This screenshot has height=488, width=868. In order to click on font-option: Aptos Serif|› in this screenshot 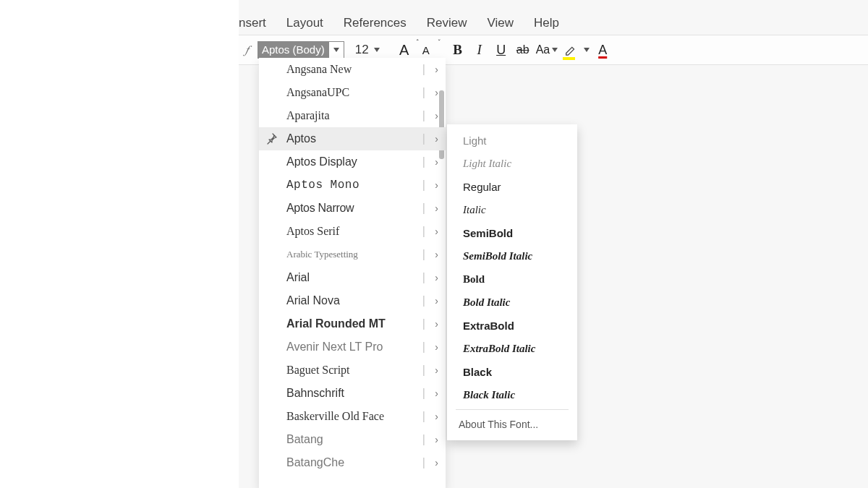, I will do `click(352, 231)`.